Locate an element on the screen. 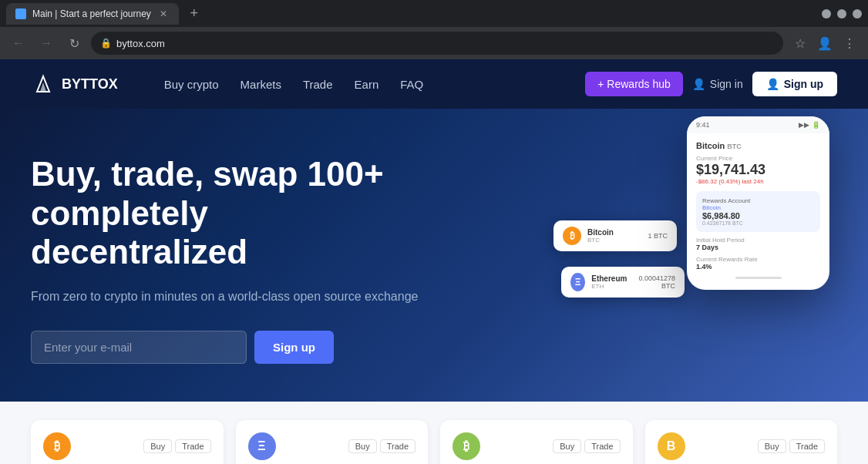 This screenshot has width=868, height=464. rewards-rate-value: 1.4% is located at coordinates (759, 267).